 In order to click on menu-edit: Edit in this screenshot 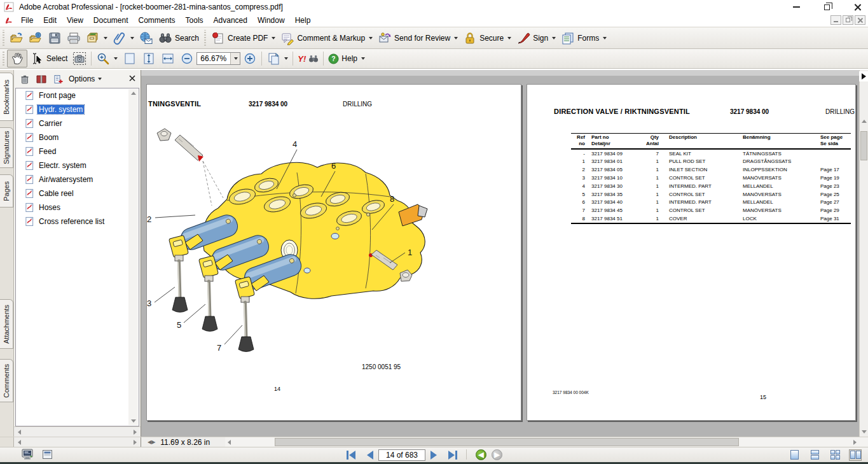, I will do `click(50, 20)`.